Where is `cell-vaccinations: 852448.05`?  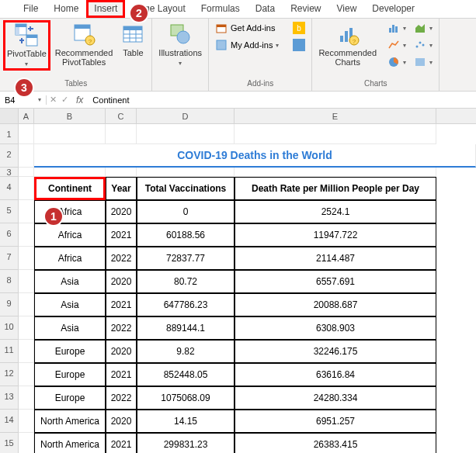 cell-vaccinations: 852448.05 is located at coordinates (186, 375).